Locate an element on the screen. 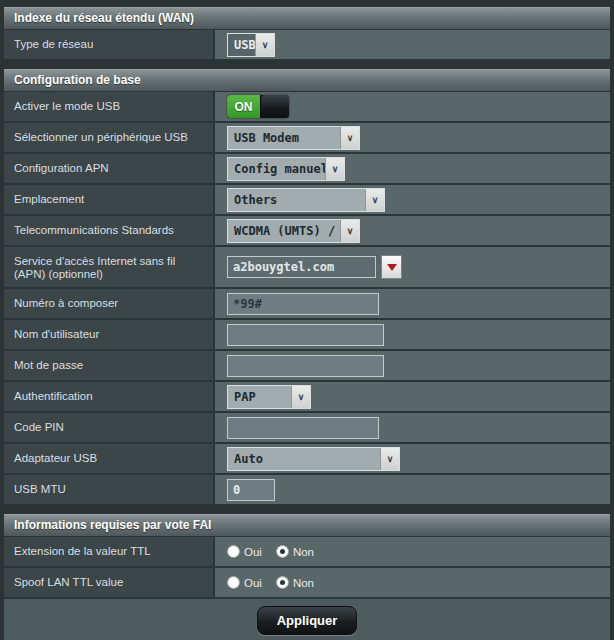 This screenshot has height=640, width=614. label-usb-mtu: USB MTU is located at coordinates (110, 490).